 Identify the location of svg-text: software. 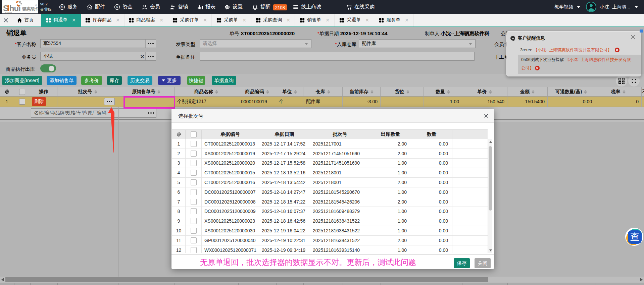
(9, 12).